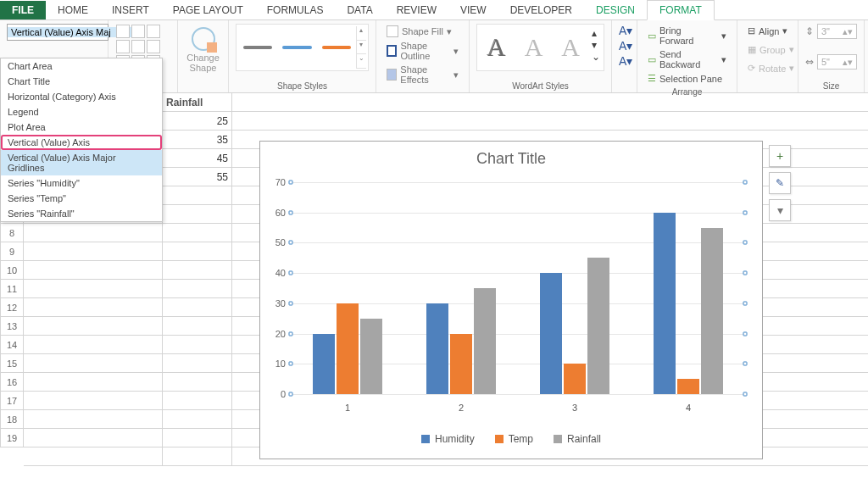 The image size is (868, 478). Describe the element at coordinates (81, 112) in the screenshot. I see `dd-legend: Legend` at that location.